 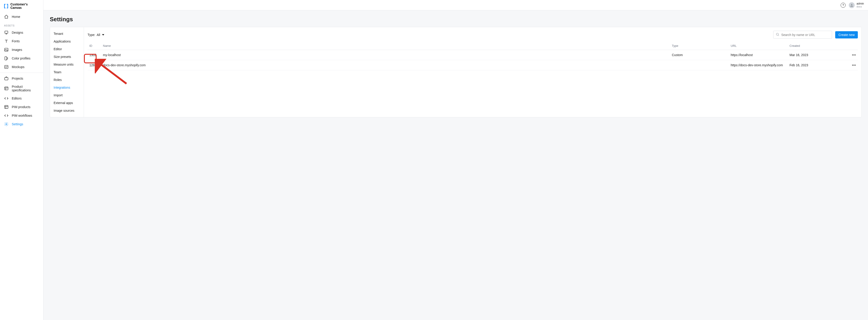 What do you see at coordinates (18, 124) in the screenshot?
I see `sidebar-item-label: Settings` at bounding box center [18, 124].